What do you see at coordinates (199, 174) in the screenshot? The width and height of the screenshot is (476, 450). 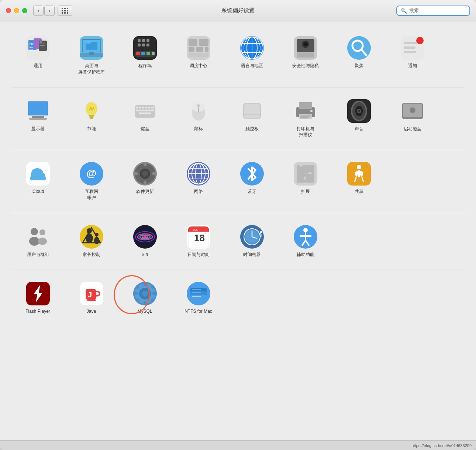 I see `network-icon` at bounding box center [199, 174].